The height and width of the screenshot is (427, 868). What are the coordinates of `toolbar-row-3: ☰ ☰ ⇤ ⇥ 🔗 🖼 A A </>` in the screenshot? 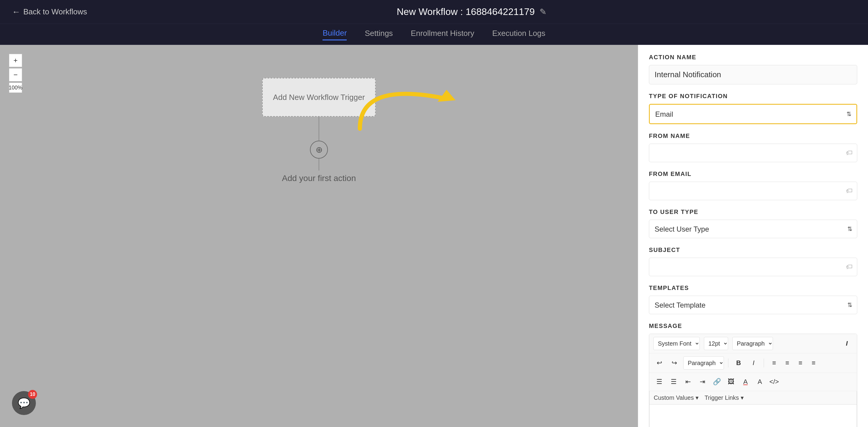 It's located at (753, 382).